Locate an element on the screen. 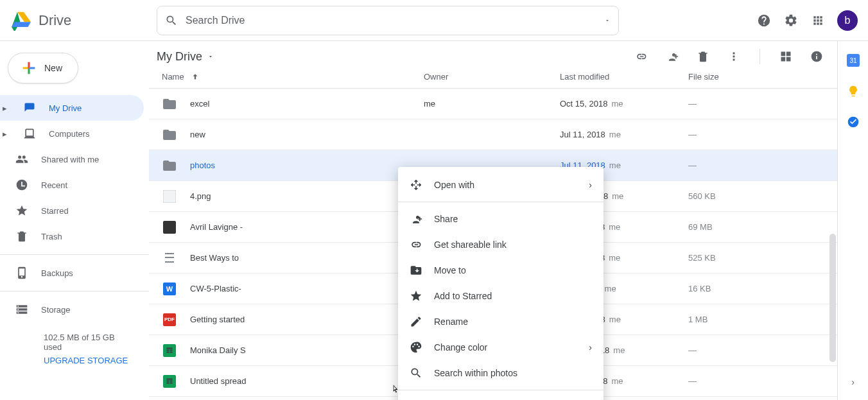  sidebar-item-label: My Drive is located at coordinates (65, 108).